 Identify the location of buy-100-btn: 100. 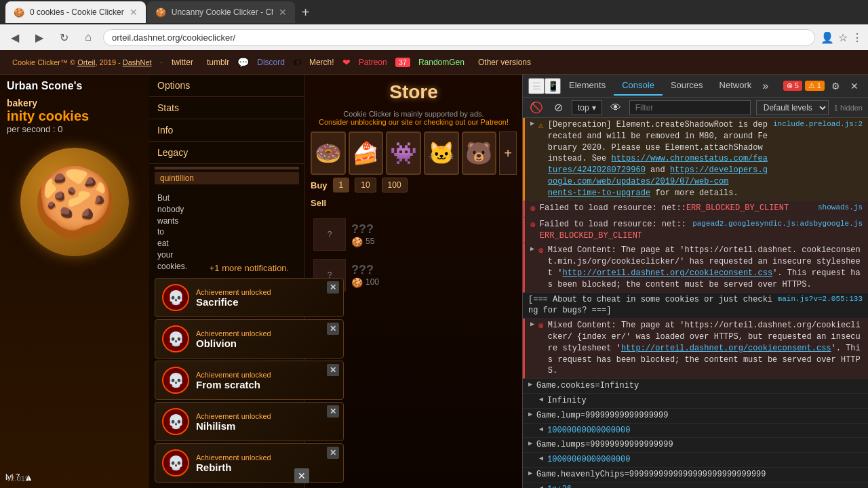
(395, 185).